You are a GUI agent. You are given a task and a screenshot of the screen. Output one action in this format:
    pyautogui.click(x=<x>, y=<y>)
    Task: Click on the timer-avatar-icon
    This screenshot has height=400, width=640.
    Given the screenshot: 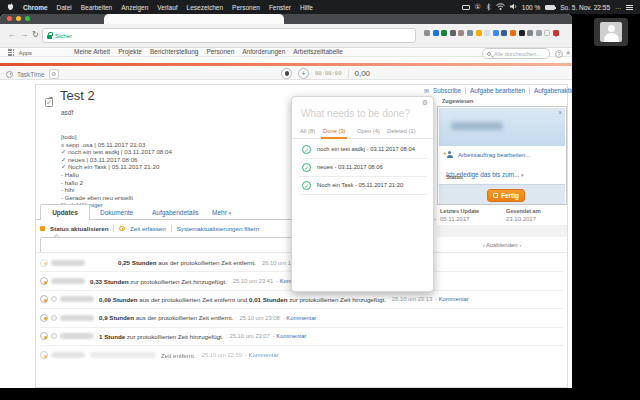 What is the action you would take?
    pyautogui.click(x=44, y=299)
    